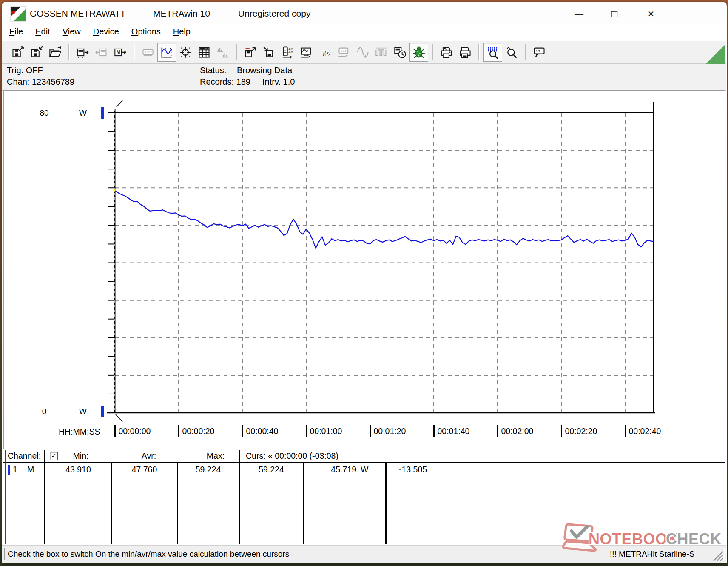 The width and height of the screenshot is (728, 566). What do you see at coordinates (325, 53) in the screenshot?
I see `svg-text: =f(x)` at bounding box center [325, 53].